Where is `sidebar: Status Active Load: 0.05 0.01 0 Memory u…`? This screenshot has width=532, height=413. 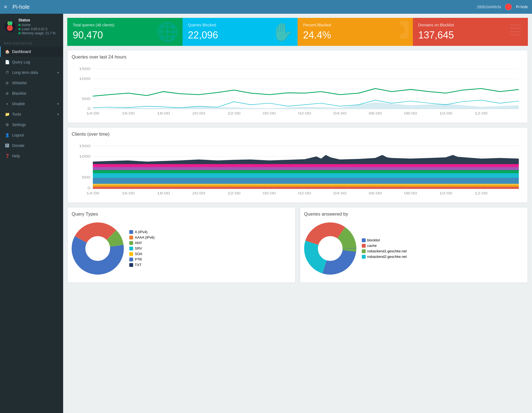
sidebar: Status Active Load: 0.05 0.01 0 Memory u… is located at coordinates (32, 213).